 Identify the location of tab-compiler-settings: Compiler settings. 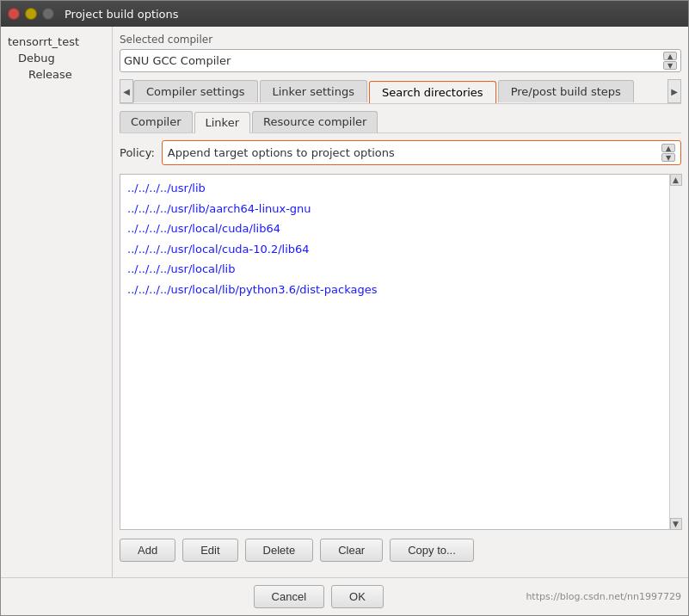
(196, 91).